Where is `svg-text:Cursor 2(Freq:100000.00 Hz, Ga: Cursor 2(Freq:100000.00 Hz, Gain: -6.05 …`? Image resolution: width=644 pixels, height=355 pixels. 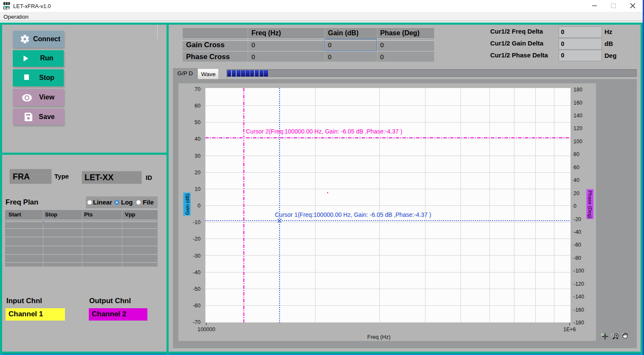
svg-text:Cursor 2(Freq:100000.00 Hz, Ga: Cursor 2(Freq:100000.00 Hz, Gain: -6.05 … is located at coordinates (324, 131).